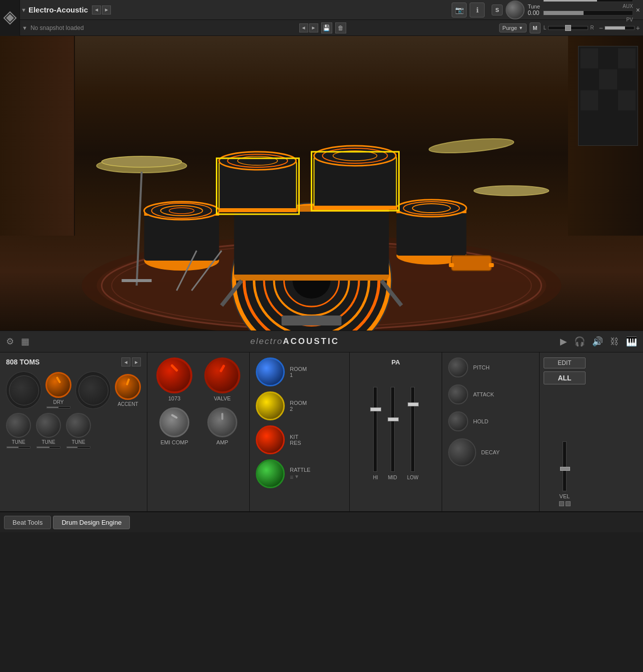 This screenshot has width=643, height=672. Describe the element at coordinates (413, 477) in the screenshot. I see `low-label: LOW` at that location.